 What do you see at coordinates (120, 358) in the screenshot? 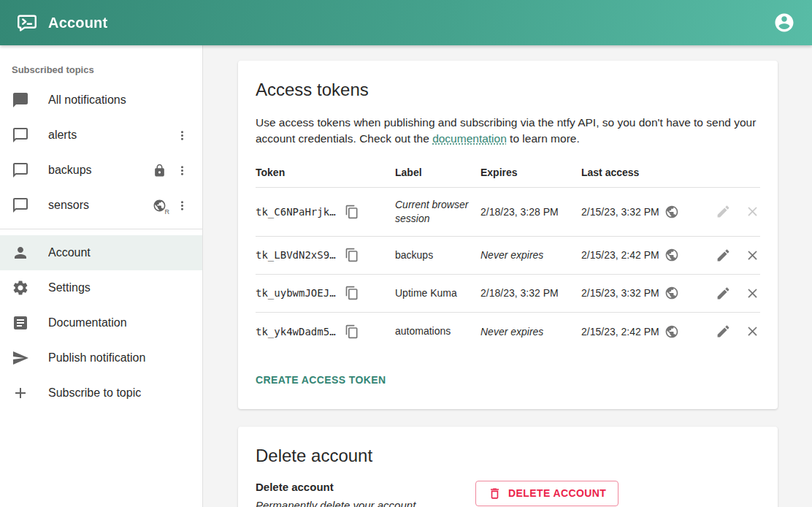
I see `sidebar-item-label: Publish notification` at bounding box center [120, 358].